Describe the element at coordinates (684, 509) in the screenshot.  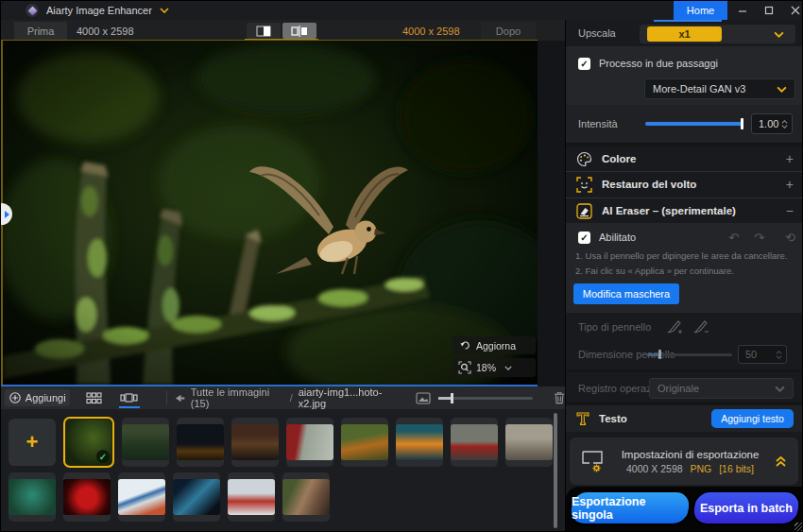
I see `export-buttons-bar: Esportazione singola Esporta in batch` at that location.